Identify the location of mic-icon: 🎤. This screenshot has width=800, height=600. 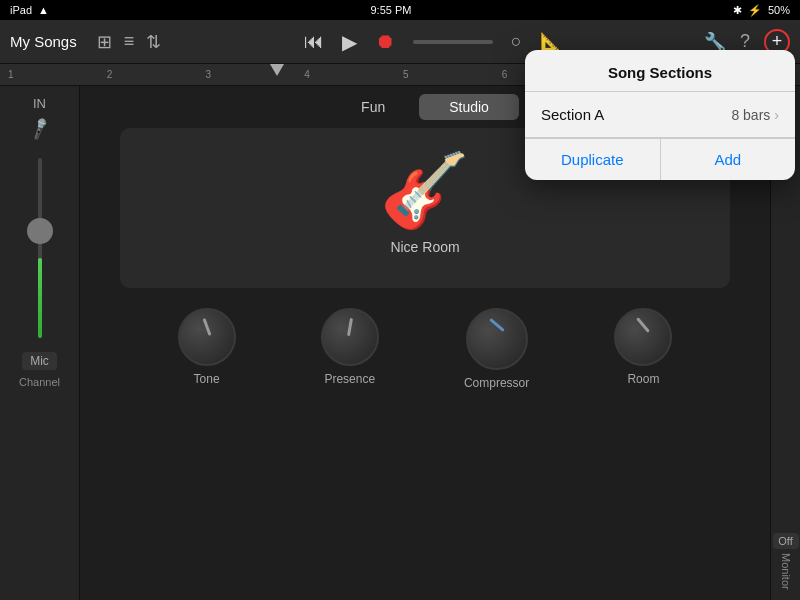
(39, 129).